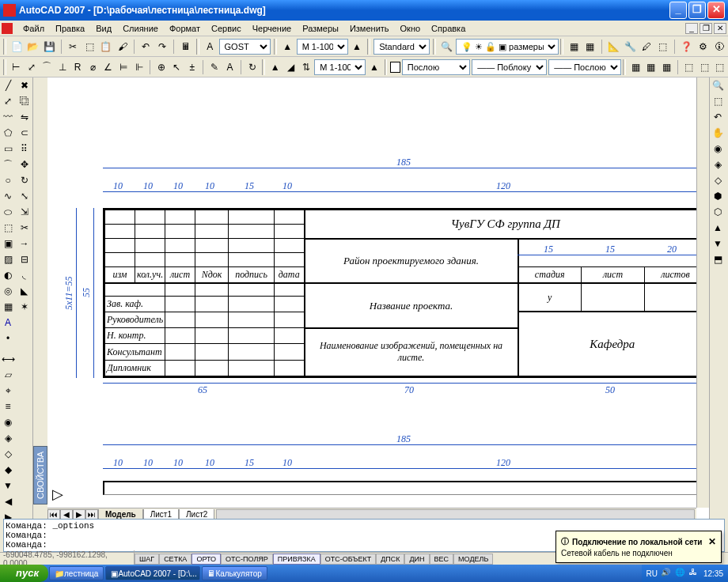 Image resolution: width=728 pixels, height=582 pixels. Describe the element at coordinates (245, 47) in the screenshot. I see `textstyle-combo: GOST` at that location.